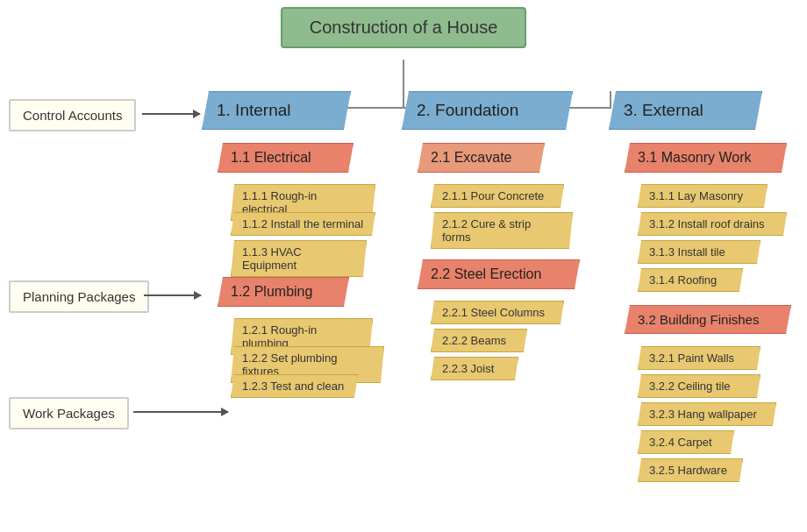 The width and height of the screenshot is (807, 532). I want to click on wp-221: 2.2.1 Steel Columns, so click(497, 312).